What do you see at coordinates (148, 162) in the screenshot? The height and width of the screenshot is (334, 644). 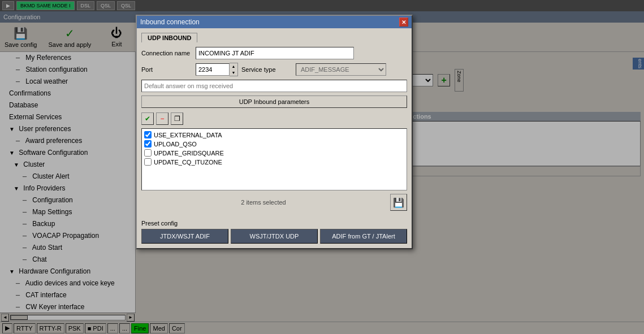 I see `cb-update-cq-ituzone` at bounding box center [148, 162].